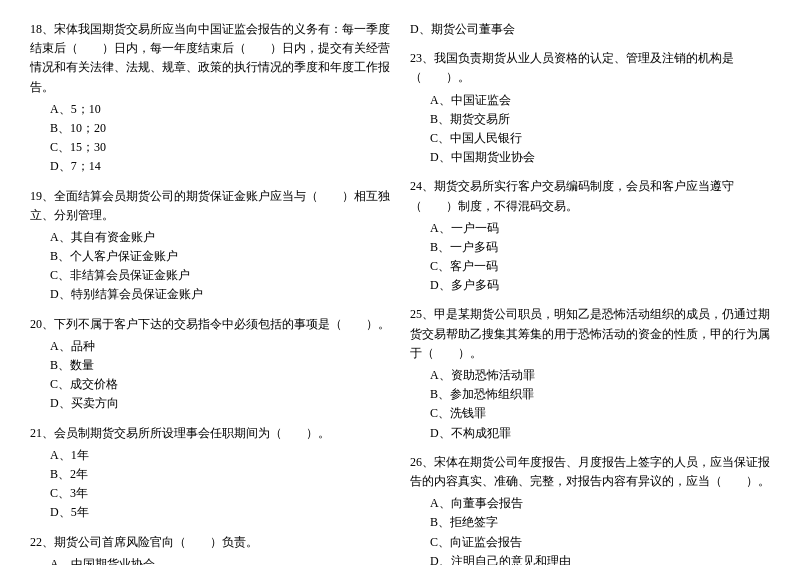  I want to click on q25-title: 25、甲是某期货公司职员，明知乙是恐怖活动组织的成员，仍通过期货交易帮助乙搜集其…, so click(590, 334).